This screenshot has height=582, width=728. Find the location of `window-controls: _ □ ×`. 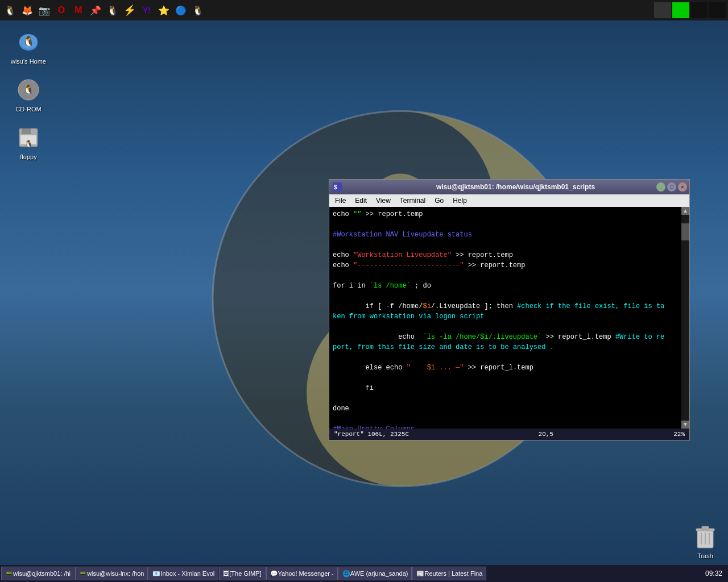

window-controls: _ □ × is located at coordinates (672, 187).